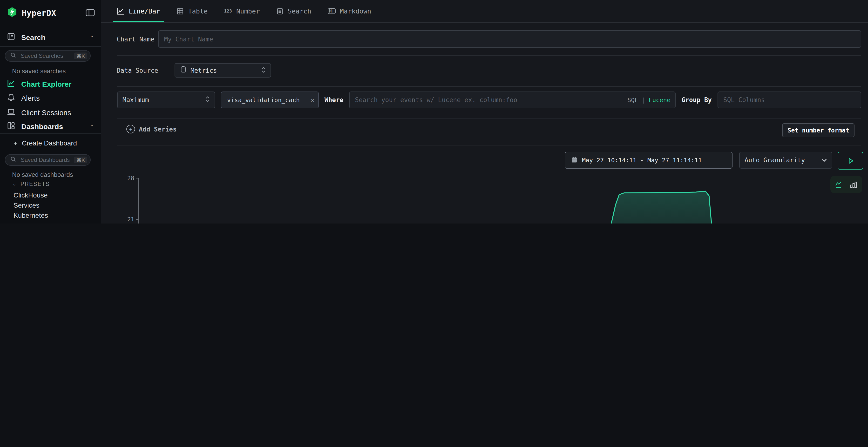 The image size is (868, 447). Describe the element at coordinates (11, 127) in the screenshot. I see `dashboards-grid-icon` at that location.